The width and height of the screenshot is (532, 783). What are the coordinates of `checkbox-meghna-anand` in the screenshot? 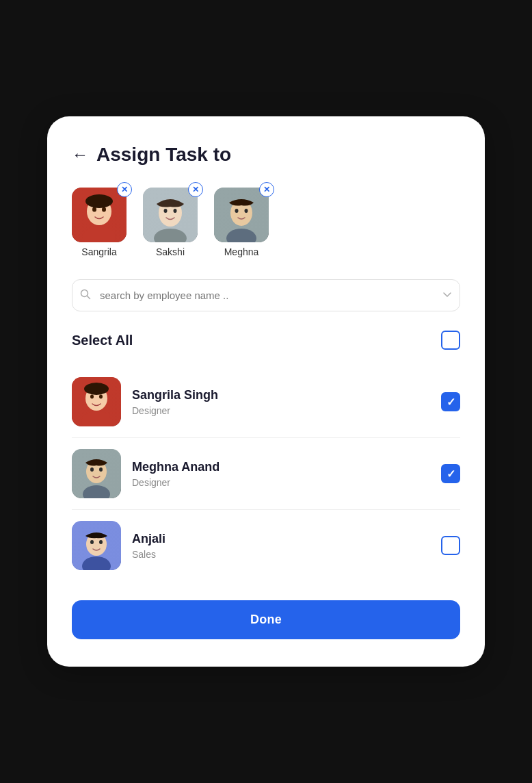 It's located at (451, 474).